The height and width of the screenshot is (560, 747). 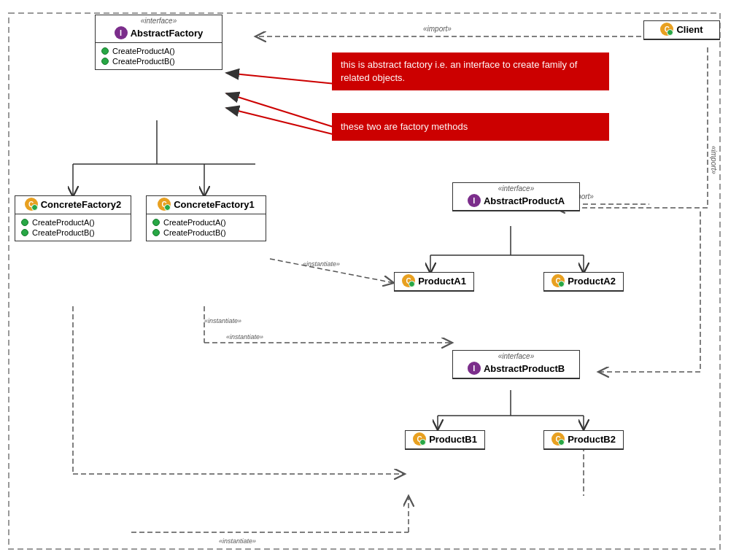 What do you see at coordinates (516, 365) in the screenshot?
I see `abstract-product-b-box: «interface» I AbstractProductB` at bounding box center [516, 365].